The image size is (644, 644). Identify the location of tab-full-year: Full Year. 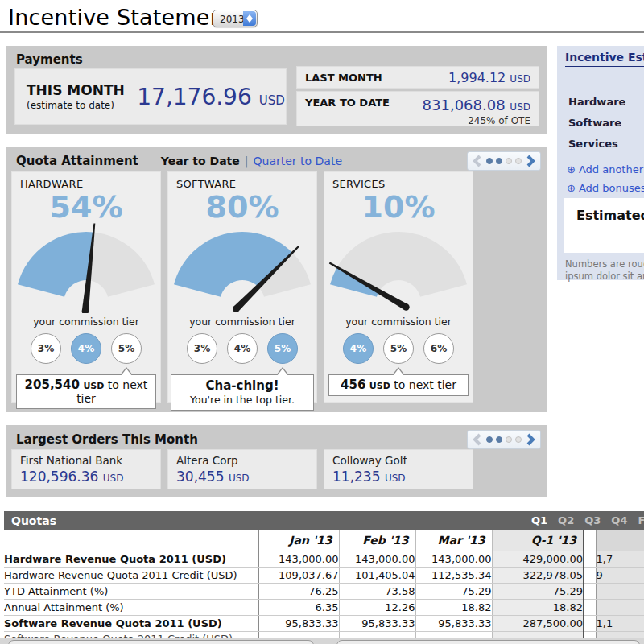
(641, 520).